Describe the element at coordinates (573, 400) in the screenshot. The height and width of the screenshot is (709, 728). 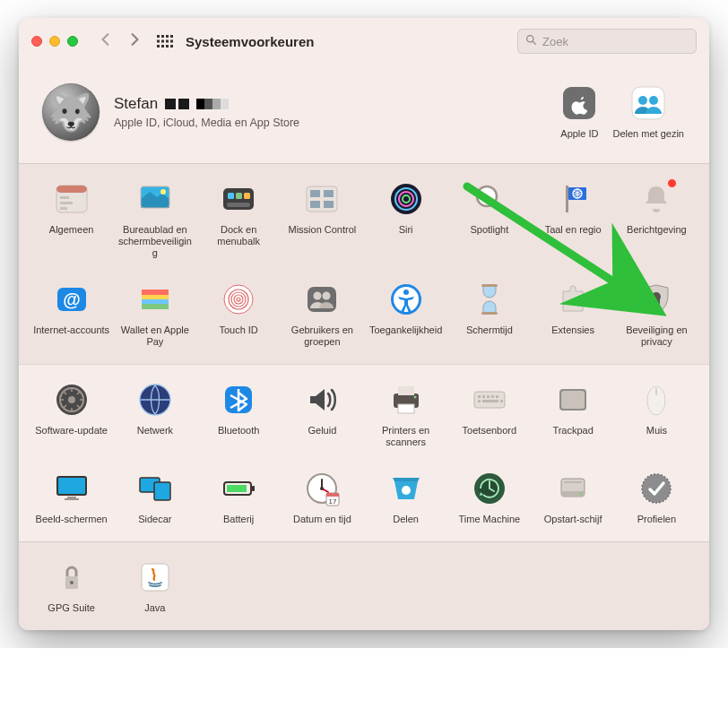
I see `trackpad-icon` at that location.